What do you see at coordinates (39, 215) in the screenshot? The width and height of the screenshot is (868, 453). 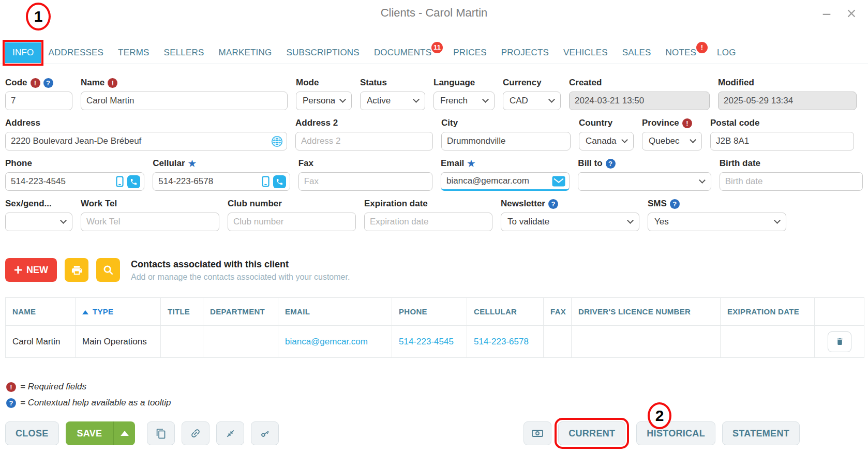 I see `field-sex-gender: Sex/gend...` at bounding box center [39, 215].